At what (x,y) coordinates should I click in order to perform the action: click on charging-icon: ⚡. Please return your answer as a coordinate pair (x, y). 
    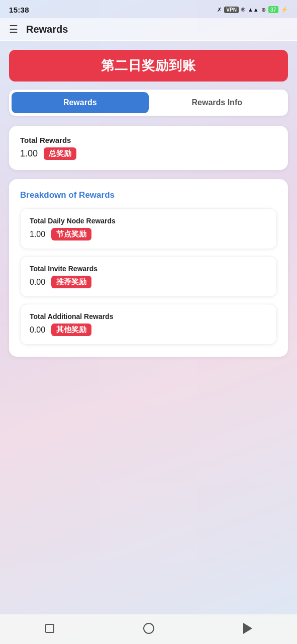
    Looking at the image, I should click on (284, 10).